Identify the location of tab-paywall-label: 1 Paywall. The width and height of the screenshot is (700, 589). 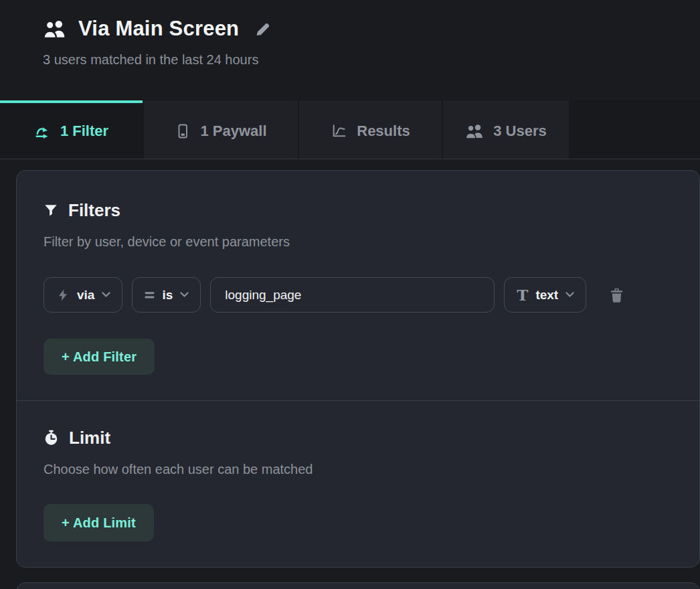
(233, 131).